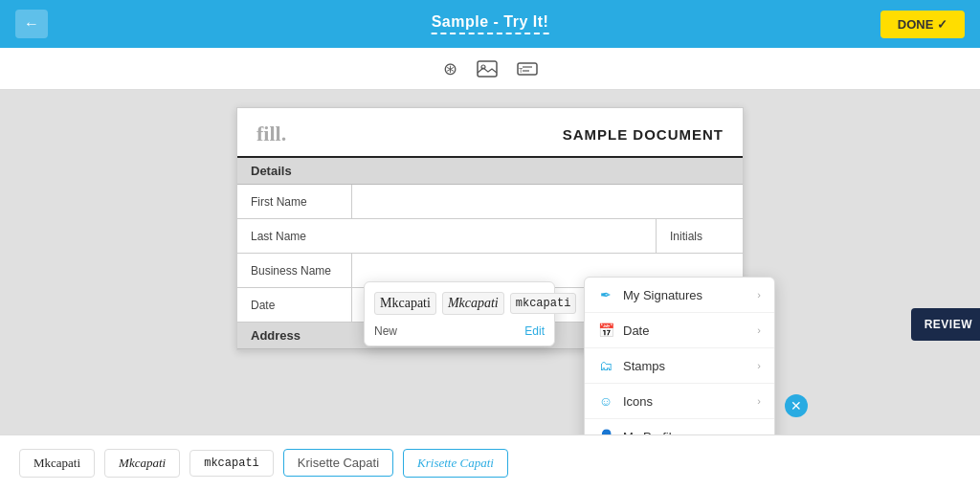  I want to click on close-button: ✕, so click(796, 406).